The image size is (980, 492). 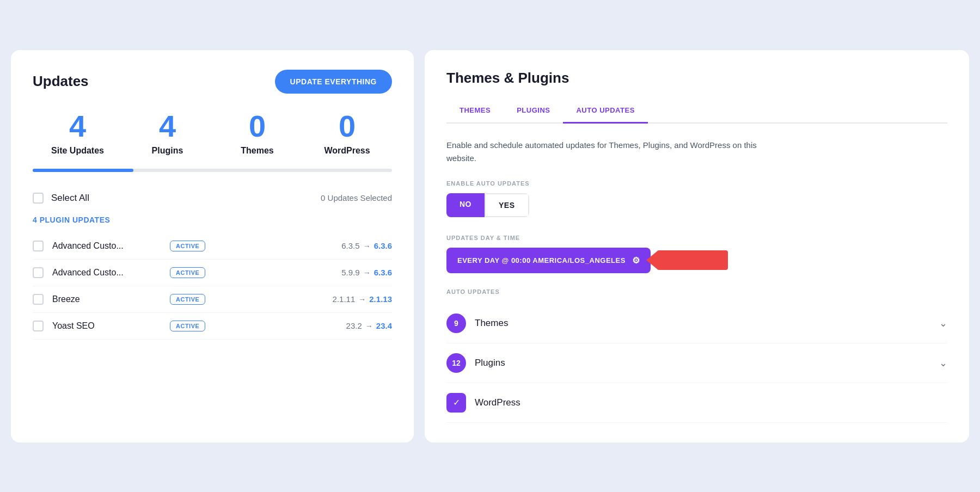 I want to click on count-badge: 9, so click(x=456, y=323).